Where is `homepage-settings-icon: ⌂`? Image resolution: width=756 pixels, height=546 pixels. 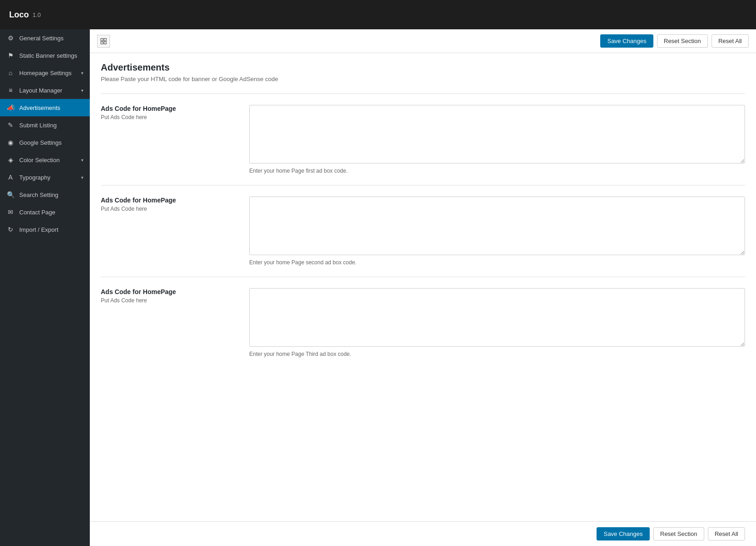 homepage-settings-icon: ⌂ is located at coordinates (11, 73).